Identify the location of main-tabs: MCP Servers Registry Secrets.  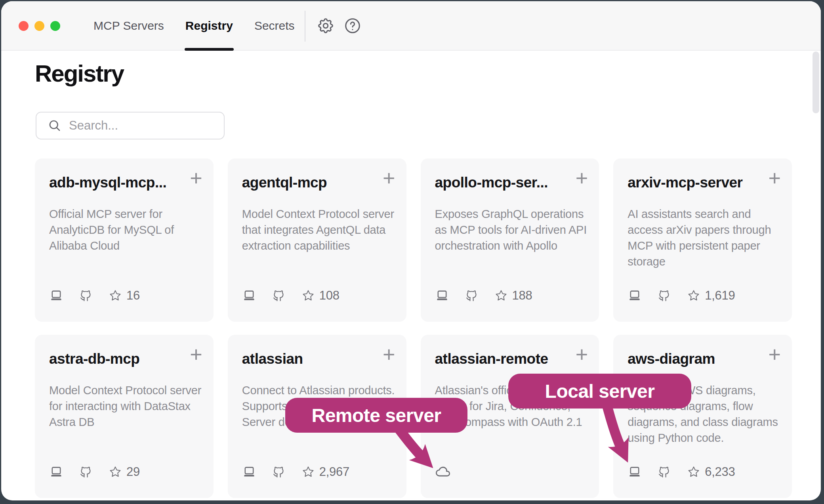
(194, 25).